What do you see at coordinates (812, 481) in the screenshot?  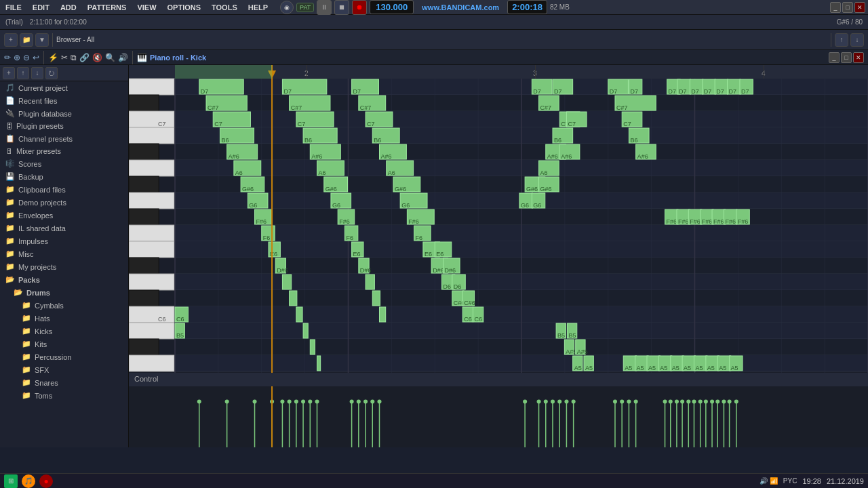 I see `taskbar-time: 19:28` at bounding box center [812, 481].